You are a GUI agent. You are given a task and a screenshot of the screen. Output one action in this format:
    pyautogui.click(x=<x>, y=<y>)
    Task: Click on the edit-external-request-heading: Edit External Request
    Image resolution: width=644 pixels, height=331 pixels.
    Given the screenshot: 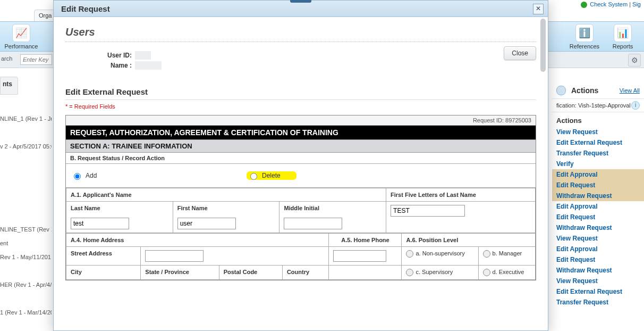 What is the action you would take?
    pyautogui.click(x=301, y=92)
    